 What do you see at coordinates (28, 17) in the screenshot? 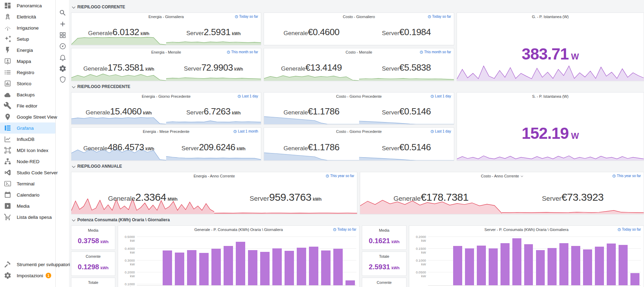
I see `sidebar-item-elettricita: Elettricità` at bounding box center [28, 17].